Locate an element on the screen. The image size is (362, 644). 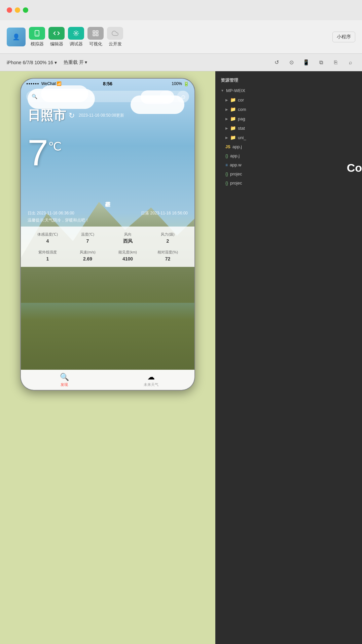
folder-icon-cor: 📁 is located at coordinates (233, 100).